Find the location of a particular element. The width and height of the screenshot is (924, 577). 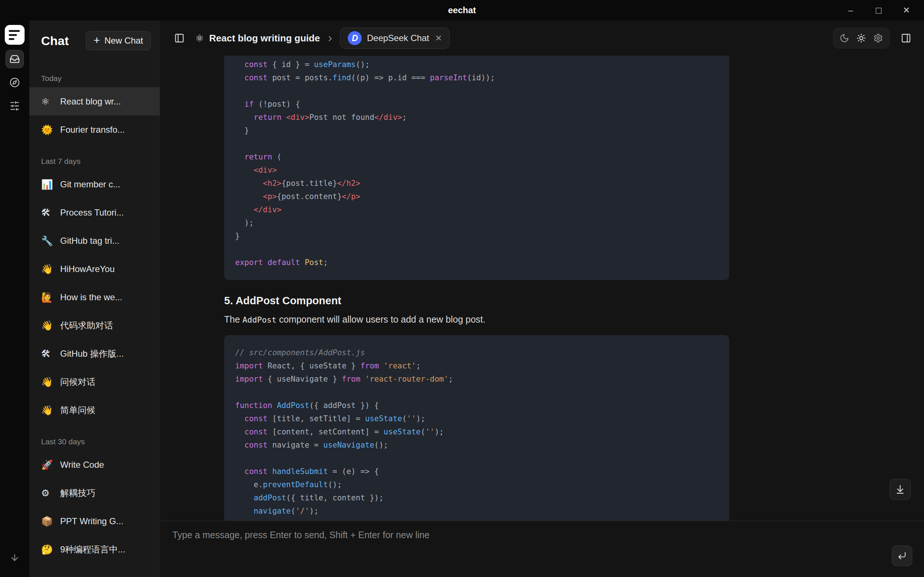

inline-code: AddPost is located at coordinates (260, 320).